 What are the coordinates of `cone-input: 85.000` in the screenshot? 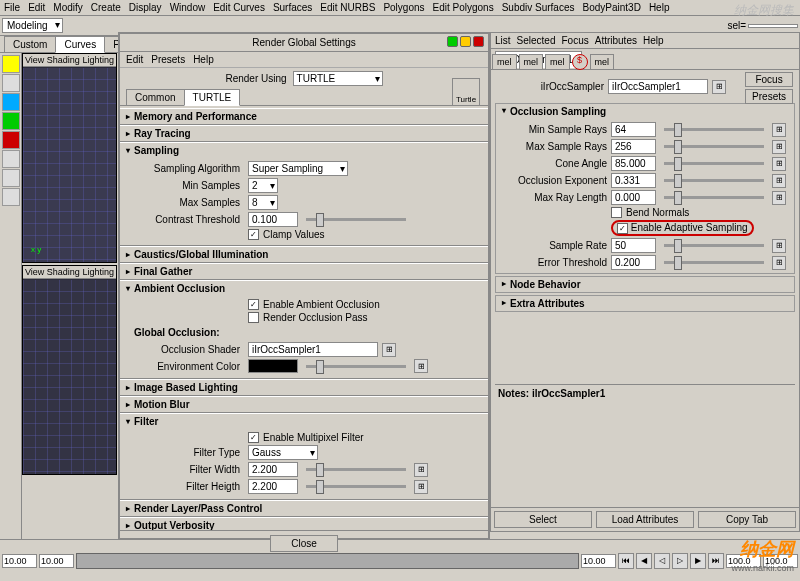 It's located at (634, 164).